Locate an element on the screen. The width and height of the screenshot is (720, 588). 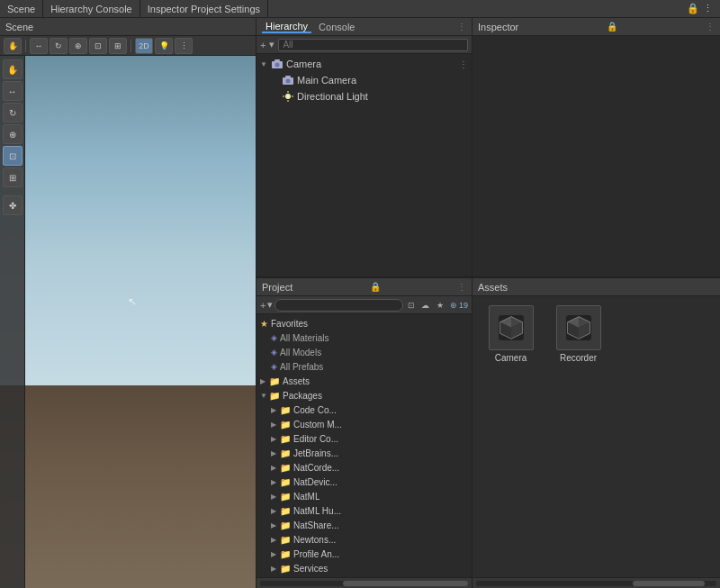
inspector-tab-header: Inspector Project Settings is located at coordinates (204, 9).